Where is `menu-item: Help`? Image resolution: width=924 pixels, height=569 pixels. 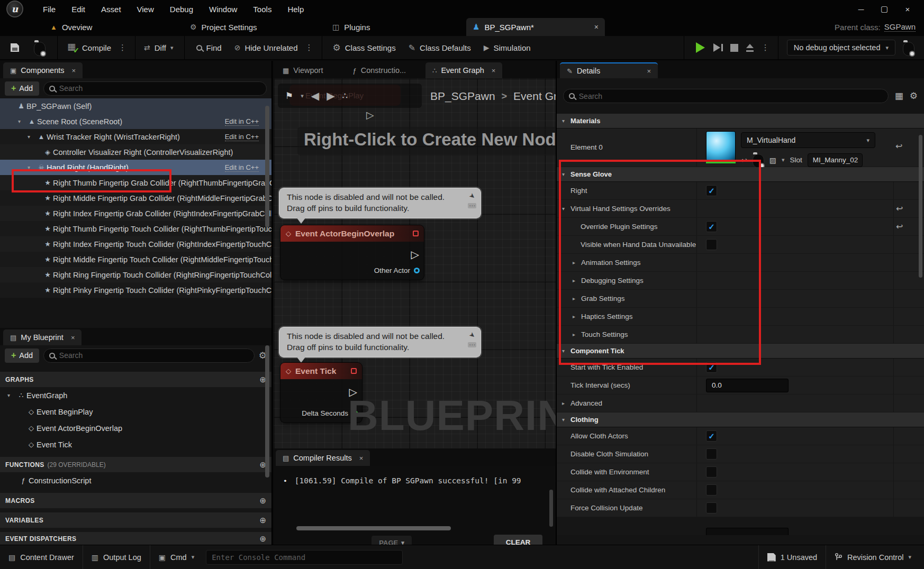
menu-item: Help is located at coordinates (295, 9).